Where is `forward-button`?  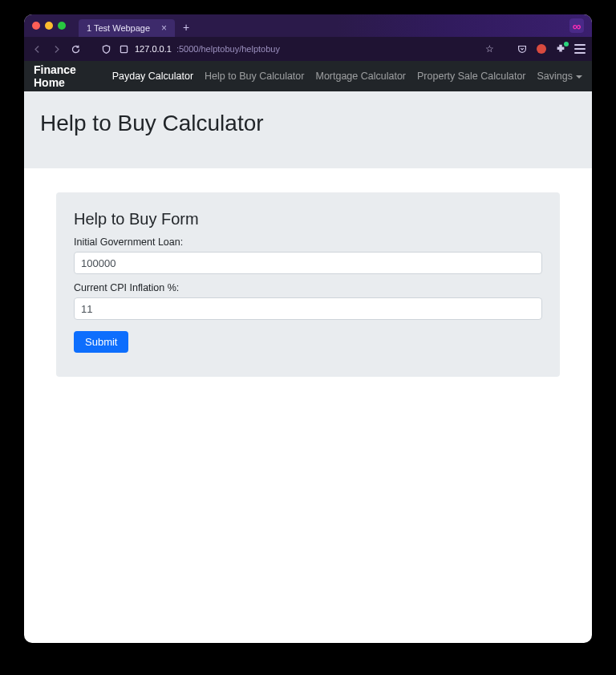 forward-button is located at coordinates (56, 49).